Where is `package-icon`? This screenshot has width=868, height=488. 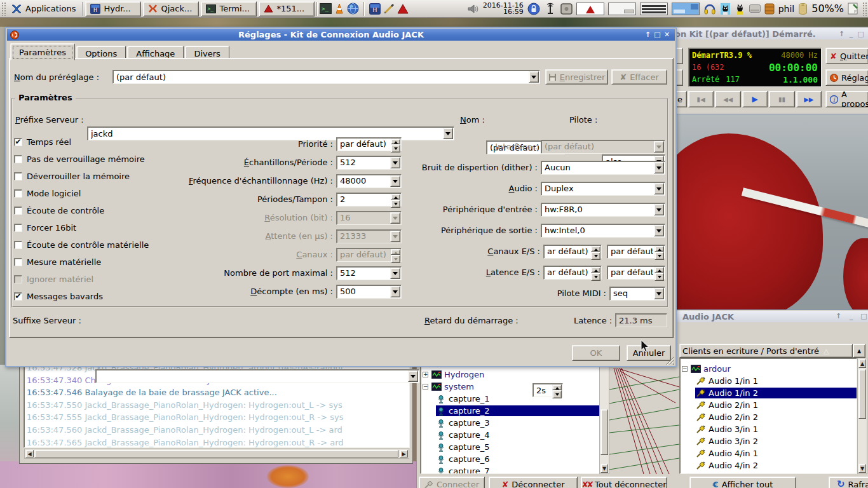 package-icon is located at coordinates (770, 9).